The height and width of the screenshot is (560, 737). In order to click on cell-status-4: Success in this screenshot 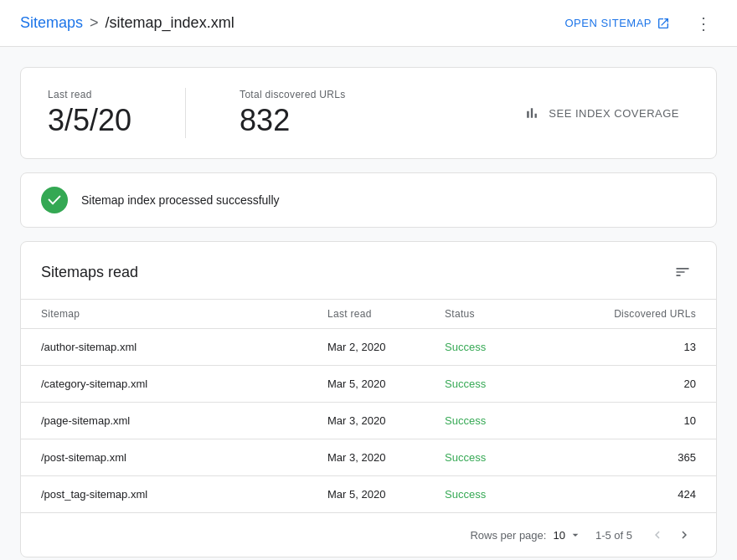, I will do `click(503, 494)`.